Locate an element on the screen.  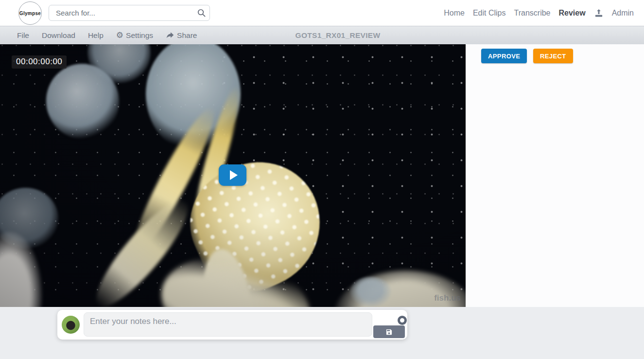
menu-help: Help is located at coordinates (96, 36).